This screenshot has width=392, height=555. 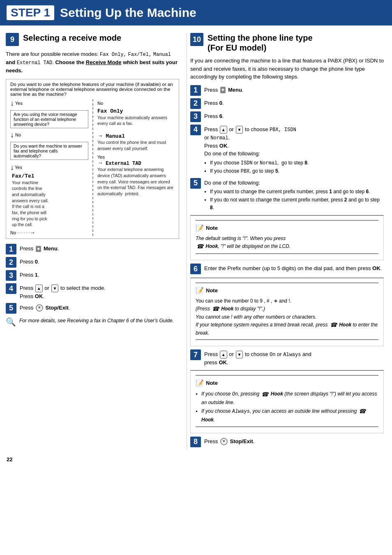 What do you see at coordinates (287, 442) in the screenshot?
I see `section10-step8: 8 Press Stop/Exit.` at bounding box center [287, 442].